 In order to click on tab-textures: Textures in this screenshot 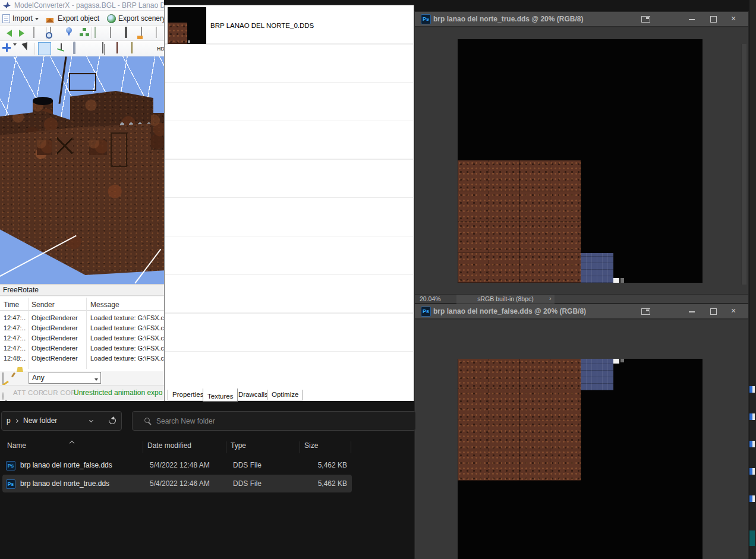, I will do `click(220, 395)`.